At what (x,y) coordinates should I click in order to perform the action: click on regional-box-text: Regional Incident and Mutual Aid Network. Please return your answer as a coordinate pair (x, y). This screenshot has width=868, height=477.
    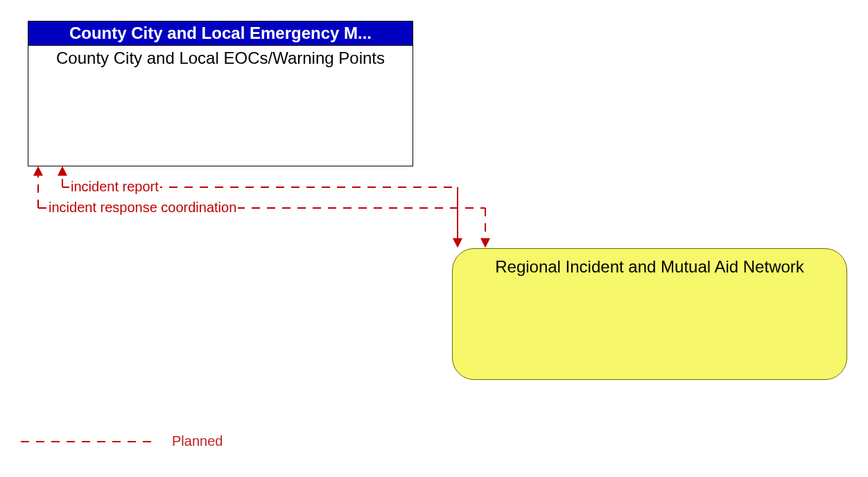
    Looking at the image, I should click on (650, 266).